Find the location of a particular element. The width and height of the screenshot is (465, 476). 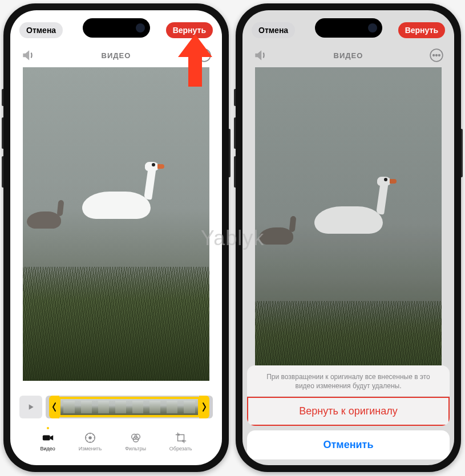

tool-label: Изменить is located at coordinates (90, 449).